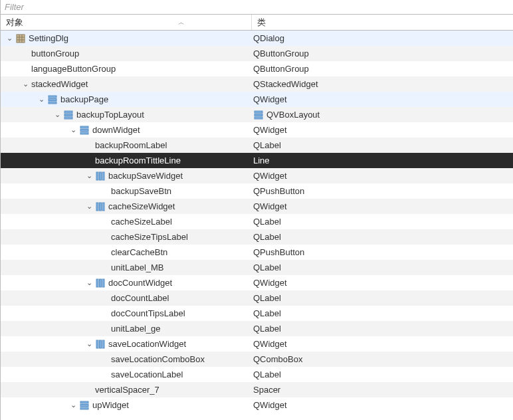  I want to click on class-name-label: QButtonGroup, so click(281, 69).